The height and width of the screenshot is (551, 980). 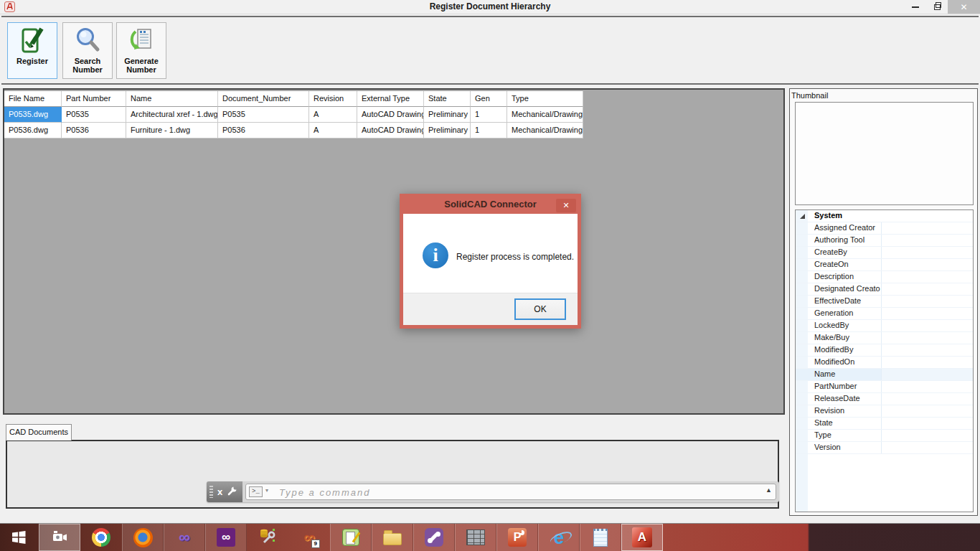 I want to click on property-row: EffectiveDate, so click(x=884, y=301).